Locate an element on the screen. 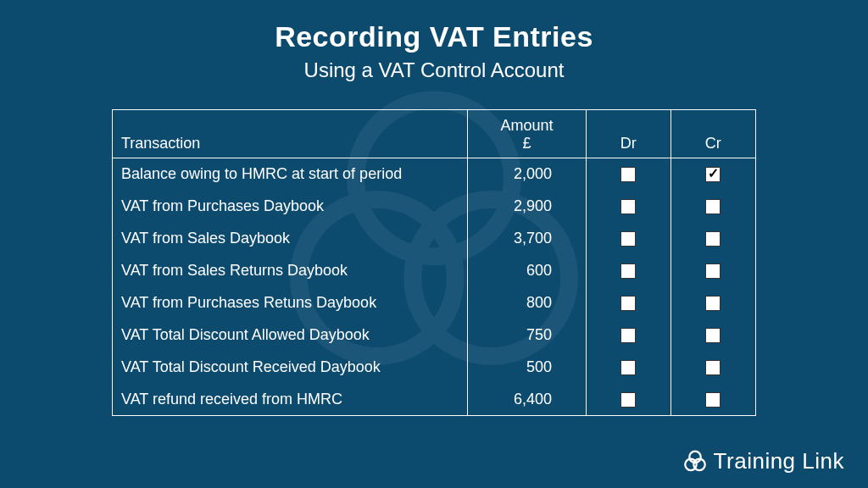 The height and width of the screenshot is (488, 868). cell-amount: 3,700 is located at coordinates (527, 238).